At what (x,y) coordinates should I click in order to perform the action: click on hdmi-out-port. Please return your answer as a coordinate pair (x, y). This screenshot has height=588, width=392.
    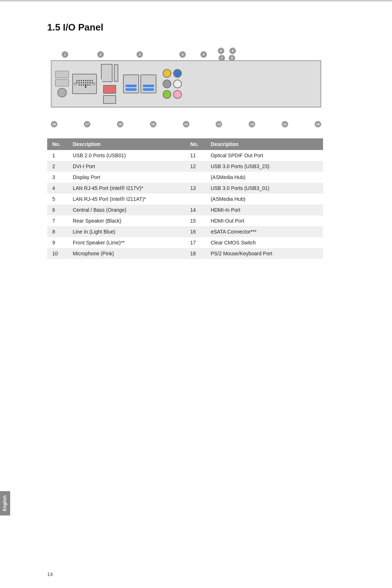
    Looking at the image, I should click on (110, 100).